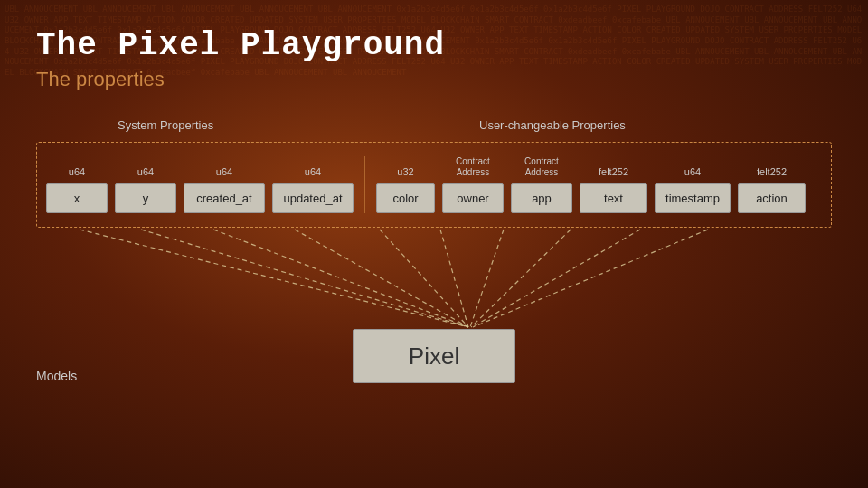 Image resolution: width=868 pixels, height=488 pixels. Describe the element at coordinates (77, 190) in the screenshot. I see `prop-x: u64 x` at that location.